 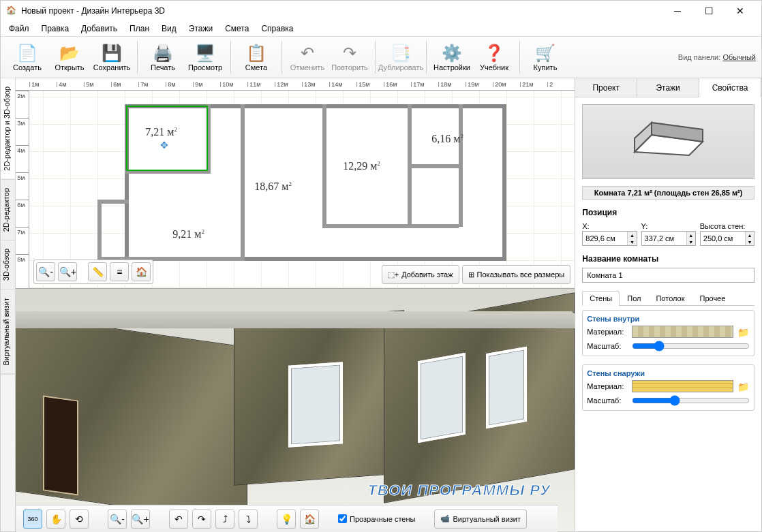 What do you see at coordinates (97, 272) in the screenshot?
I see `measure-button: 📏` at bounding box center [97, 272].